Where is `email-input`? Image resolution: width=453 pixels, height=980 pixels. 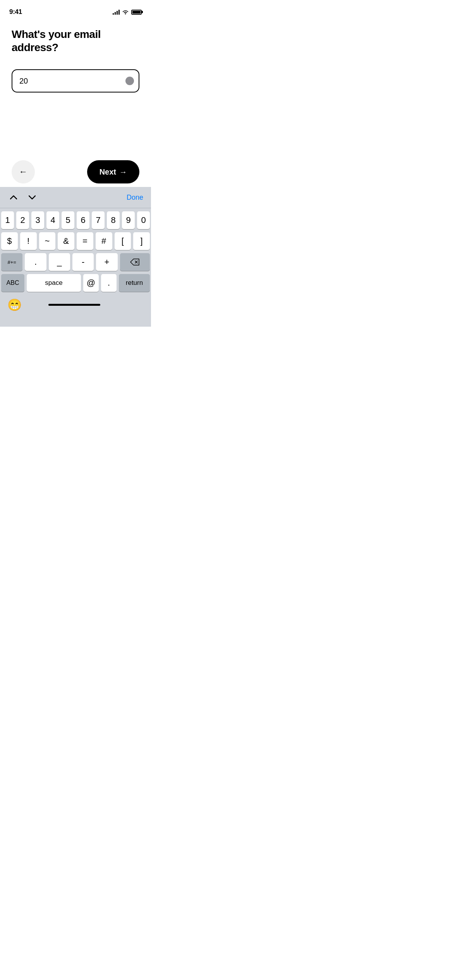 email-input is located at coordinates (76, 81).